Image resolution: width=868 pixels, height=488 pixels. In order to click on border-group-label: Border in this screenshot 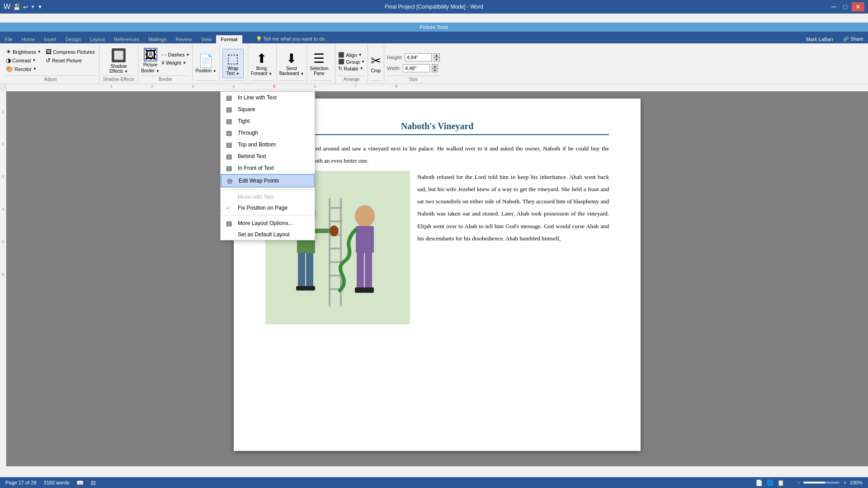, I will do `click(165, 79)`.